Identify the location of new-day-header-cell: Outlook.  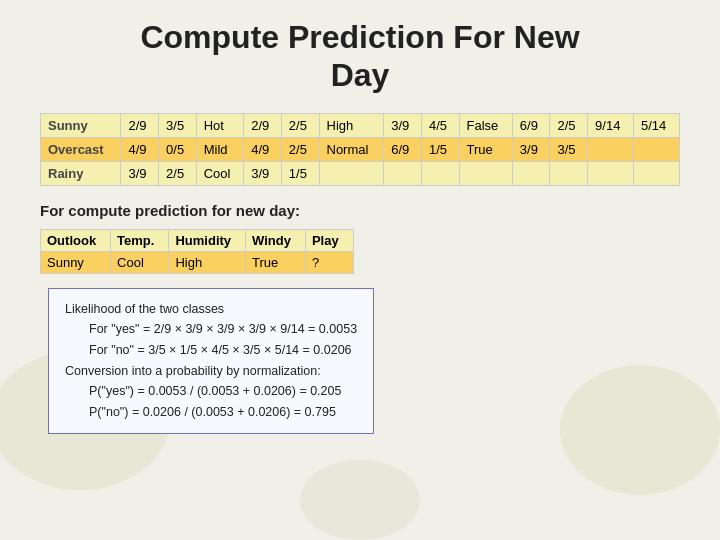
(76, 240).